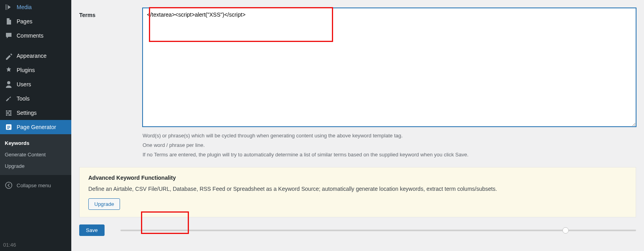 The width and height of the screenshot is (644, 251). I want to click on comments-icon, so click(9, 36).